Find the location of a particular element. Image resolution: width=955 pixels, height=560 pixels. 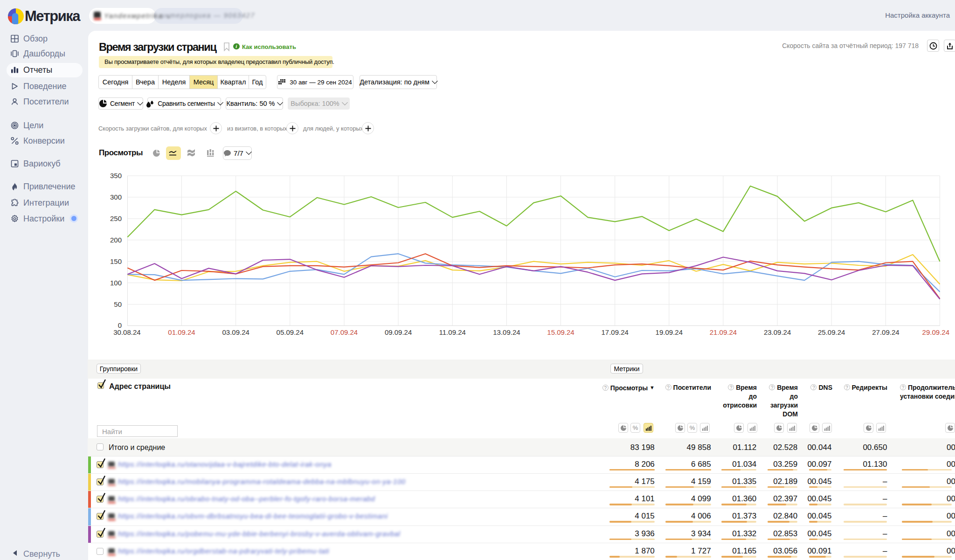

svg-text: 27.09.24 is located at coordinates (886, 332).